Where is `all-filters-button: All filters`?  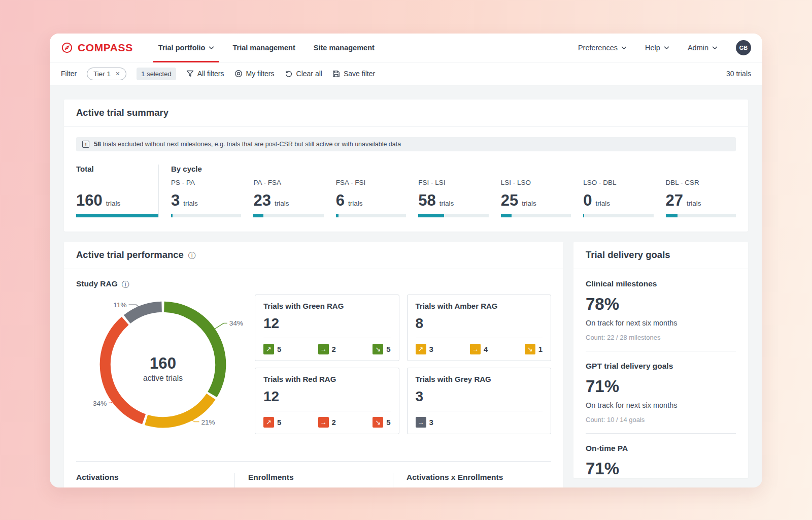 all-filters-button: All filters is located at coordinates (205, 74).